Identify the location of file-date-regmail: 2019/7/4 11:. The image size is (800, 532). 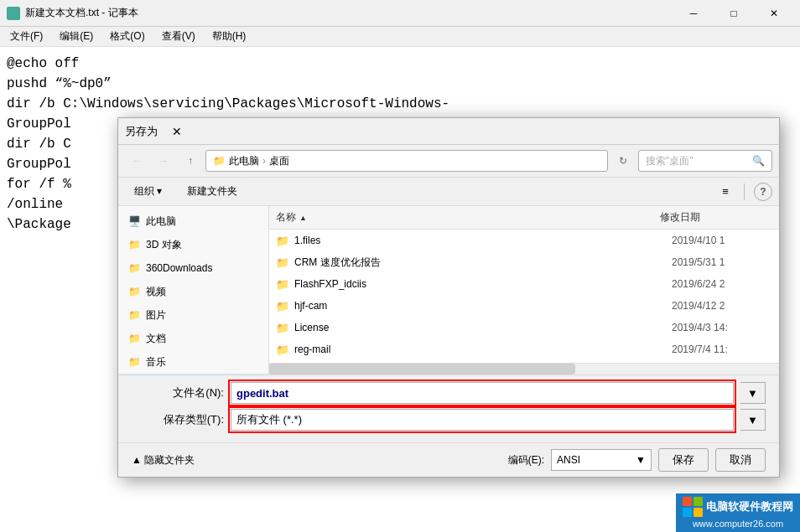
(722, 349).